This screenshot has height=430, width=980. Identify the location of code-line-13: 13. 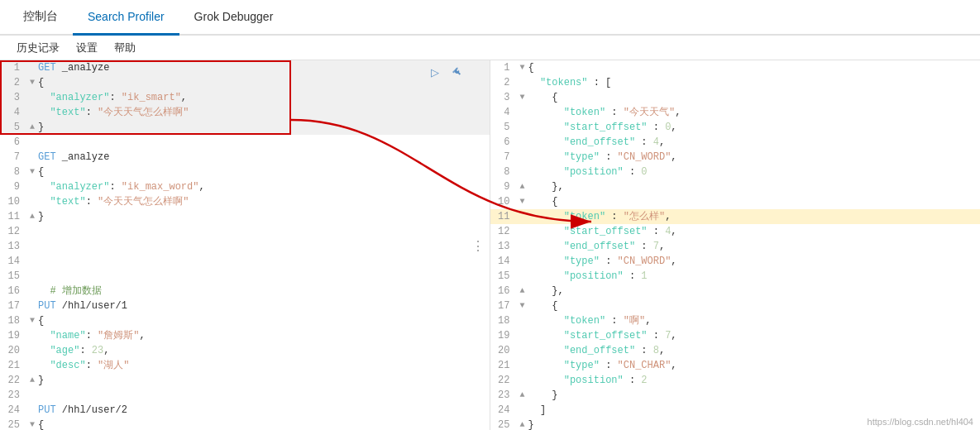
(245, 246).